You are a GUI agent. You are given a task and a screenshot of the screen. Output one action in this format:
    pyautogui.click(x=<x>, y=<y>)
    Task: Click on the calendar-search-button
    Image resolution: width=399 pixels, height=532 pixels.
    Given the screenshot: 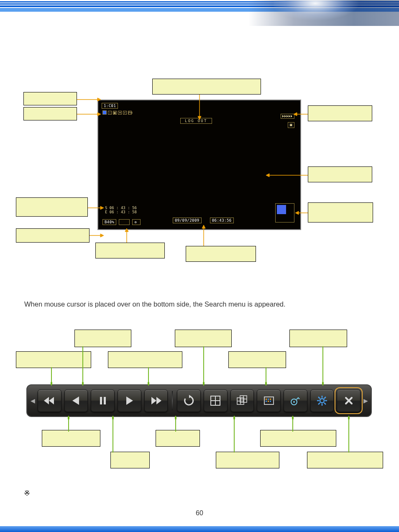 What is the action you would take?
    pyautogui.click(x=269, y=401)
    